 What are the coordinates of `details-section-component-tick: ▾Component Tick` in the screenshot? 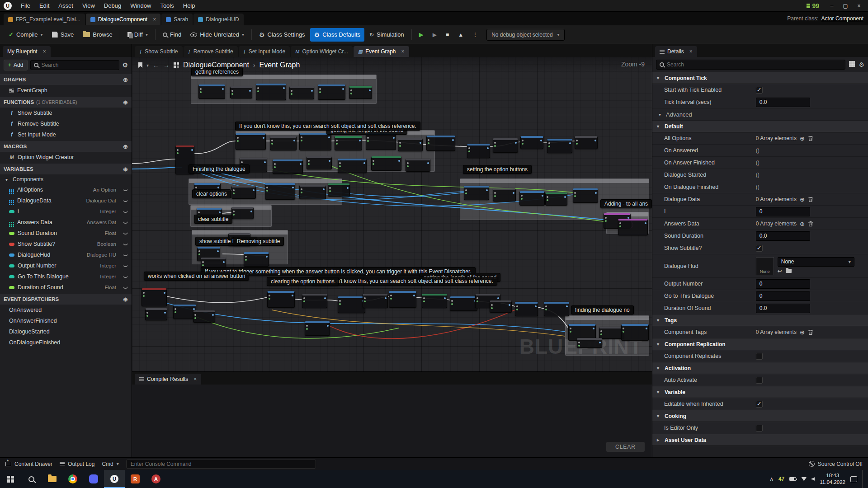 It's located at (760, 78).